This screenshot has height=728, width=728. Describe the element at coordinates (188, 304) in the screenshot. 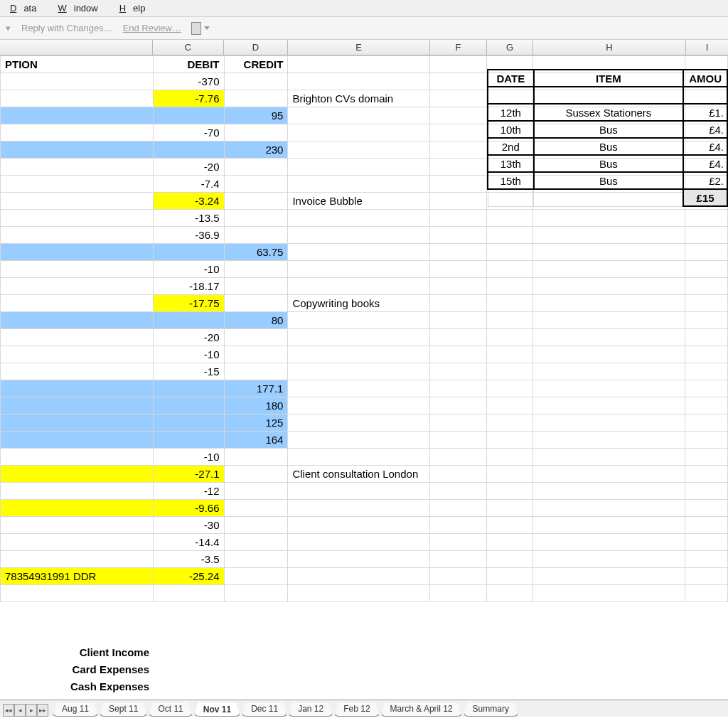

I see `cell-debit: -17.75` at that location.